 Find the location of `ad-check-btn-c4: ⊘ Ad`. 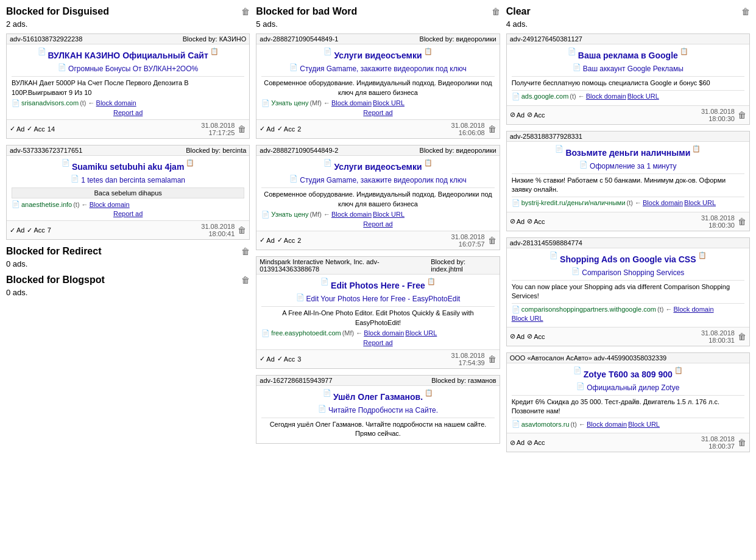

ad-check-btn-c4: ⊘ Ad is located at coordinates (517, 443).